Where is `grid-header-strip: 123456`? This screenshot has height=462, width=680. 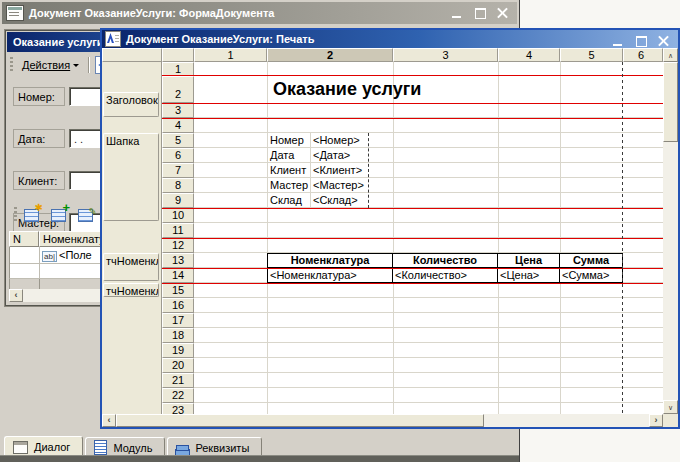 grid-header-strip: 123456 is located at coordinates (382, 55).